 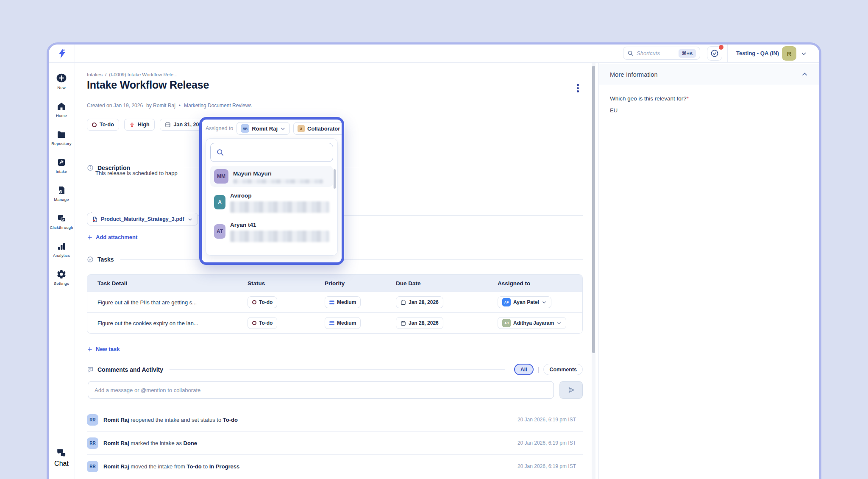 What do you see at coordinates (758, 53) in the screenshot?
I see `workspace-name: Testing - QA (IN)` at bounding box center [758, 53].